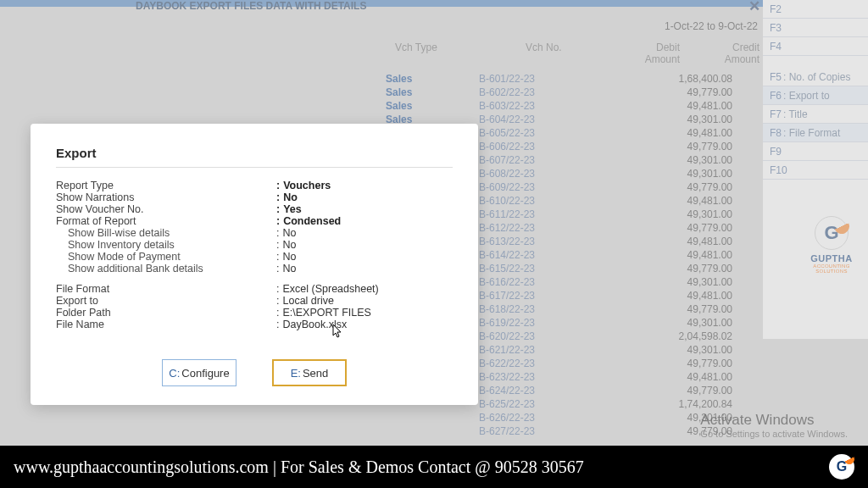  I want to click on field-label: File Name, so click(166, 324).